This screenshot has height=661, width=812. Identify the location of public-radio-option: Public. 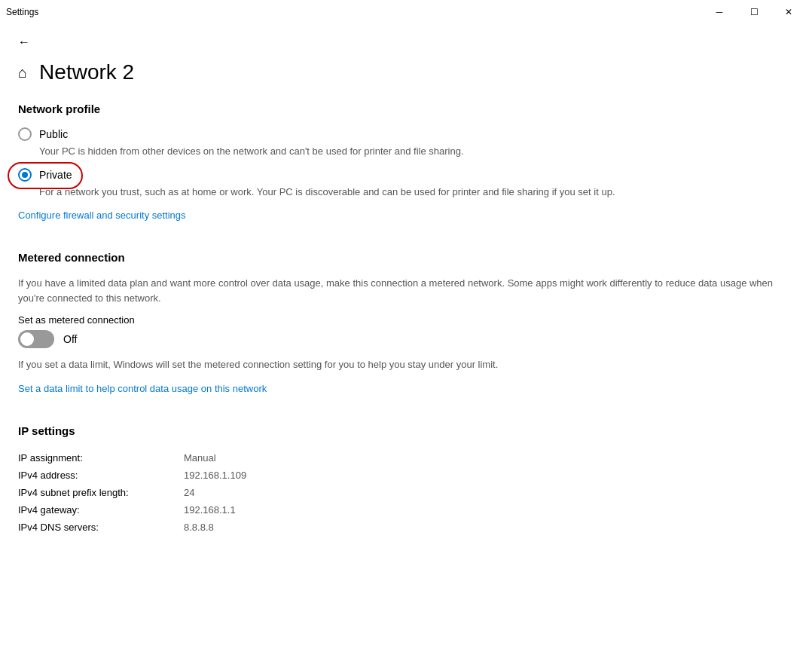
(406, 134).